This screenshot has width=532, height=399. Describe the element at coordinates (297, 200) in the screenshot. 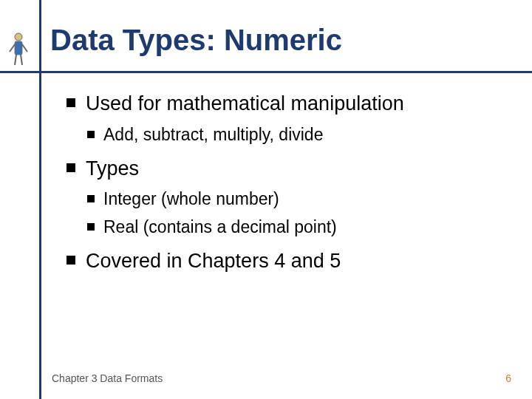

I see `bullet-level2: Integer (whole number)` at that location.